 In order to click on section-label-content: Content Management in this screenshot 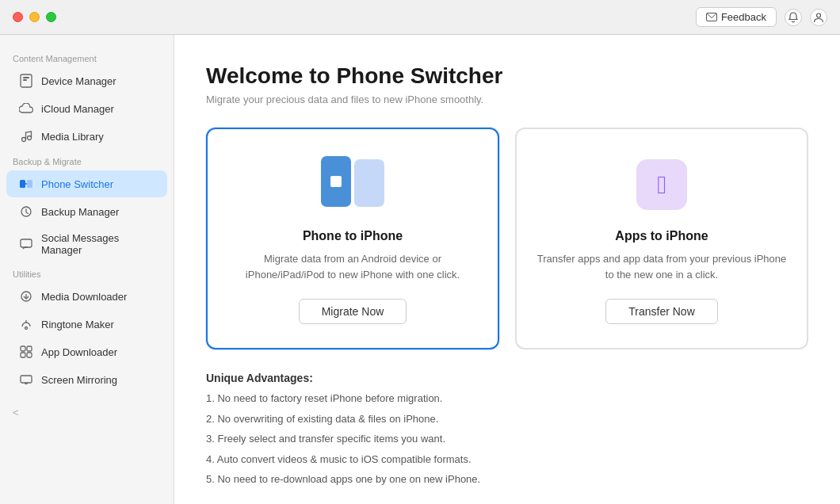, I will do `click(87, 57)`.